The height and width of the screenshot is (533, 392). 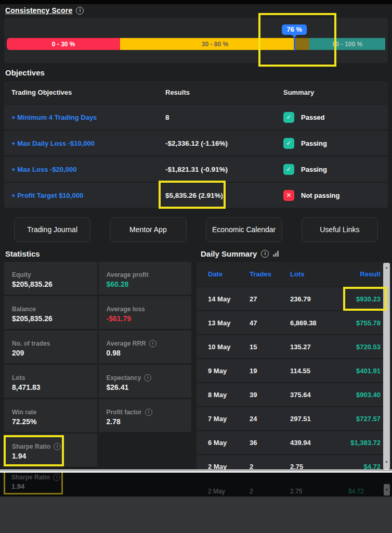 What do you see at coordinates (146, 347) in the screenshot?
I see `stat-cell: Average RRR i 0.98` at bounding box center [146, 347].